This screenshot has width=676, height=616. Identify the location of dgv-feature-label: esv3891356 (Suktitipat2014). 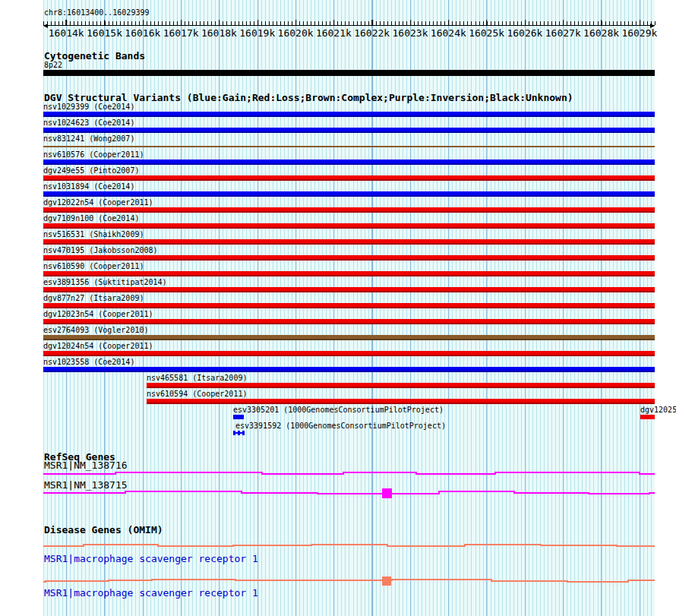
(105, 283).